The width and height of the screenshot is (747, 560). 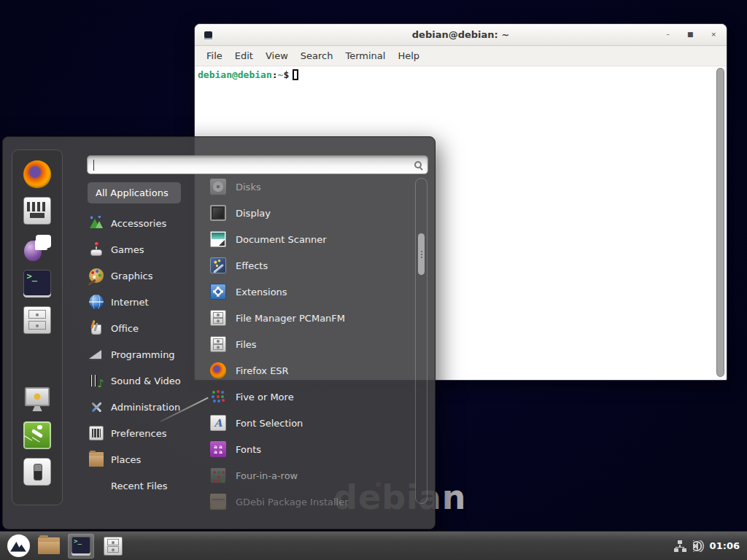 I want to click on terminal-menu-item-file: File, so click(x=214, y=55).